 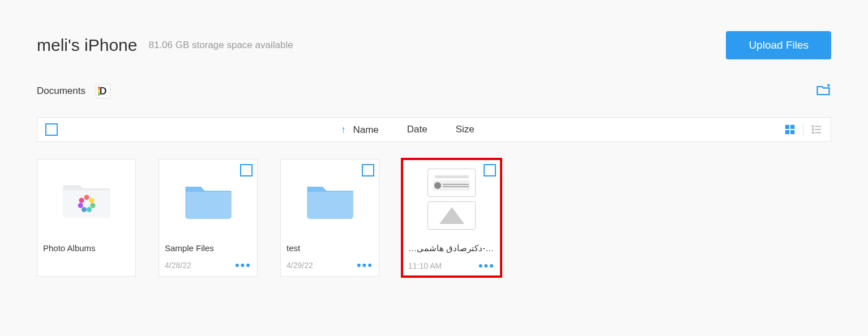 I want to click on sort-name: ↑ Name, so click(x=360, y=130).